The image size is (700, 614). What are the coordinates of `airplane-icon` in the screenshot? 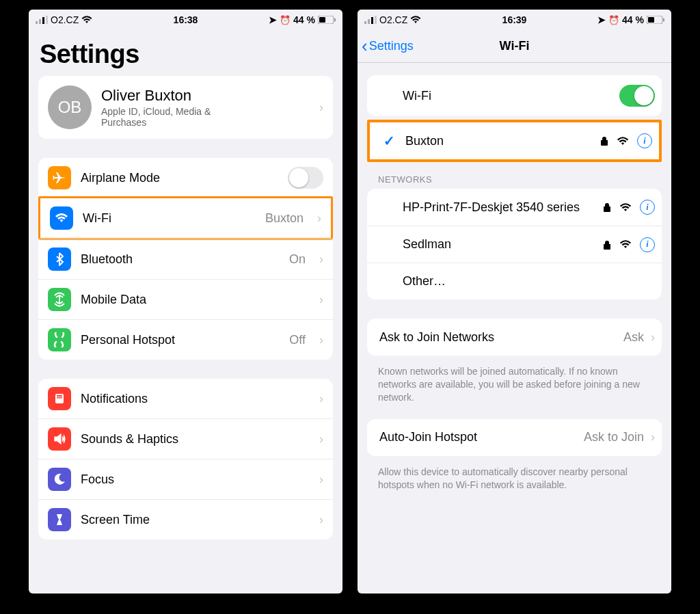 It's located at (59, 178).